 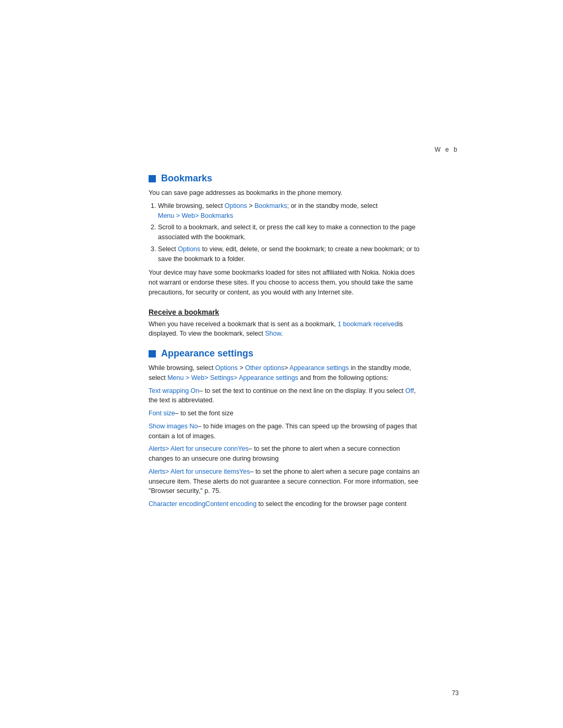 What do you see at coordinates (168, 249) in the screenshot?
I see `step3-text-before: Select` at bounding box center [168, 249].